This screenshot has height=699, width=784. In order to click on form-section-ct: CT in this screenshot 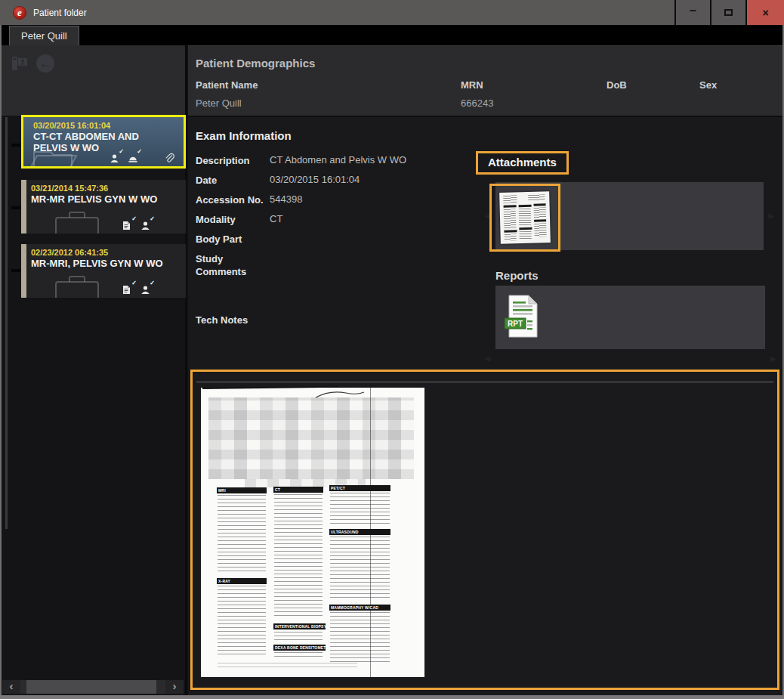, I will do `click(298, 490)`.